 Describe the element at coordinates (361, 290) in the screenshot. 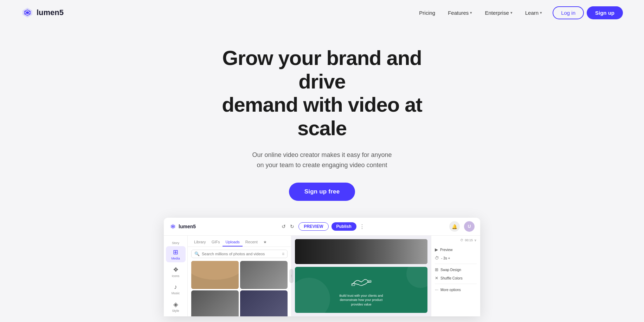

I see `canvas-main-content: Build trust with your clients and demons…` at that location.